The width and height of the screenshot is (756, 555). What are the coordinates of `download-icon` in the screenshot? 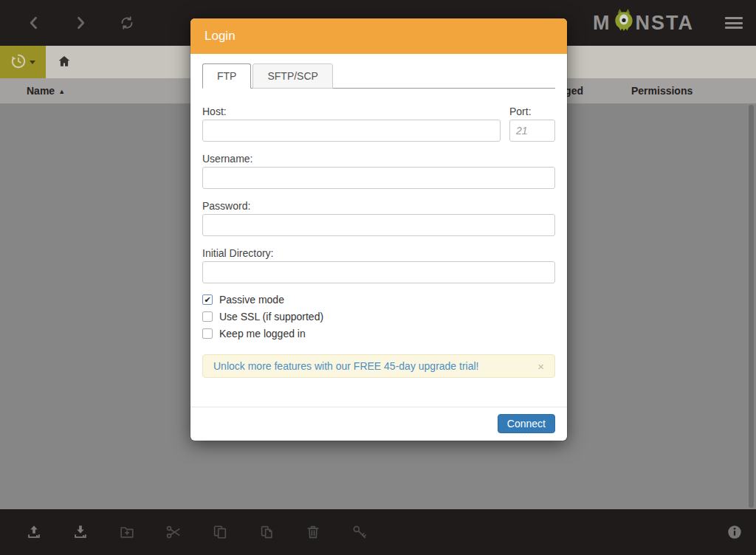 It's located at (80, 532).